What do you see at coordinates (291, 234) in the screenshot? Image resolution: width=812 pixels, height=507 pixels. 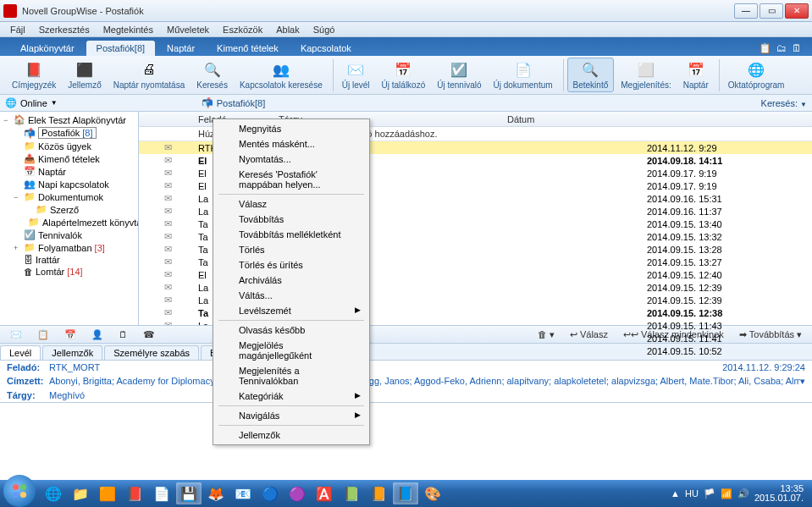 I see `ctx-tov-bb-t-s-mell-kletk-nt: Továbbítás mellékletként` at bounding box center [291, 234].